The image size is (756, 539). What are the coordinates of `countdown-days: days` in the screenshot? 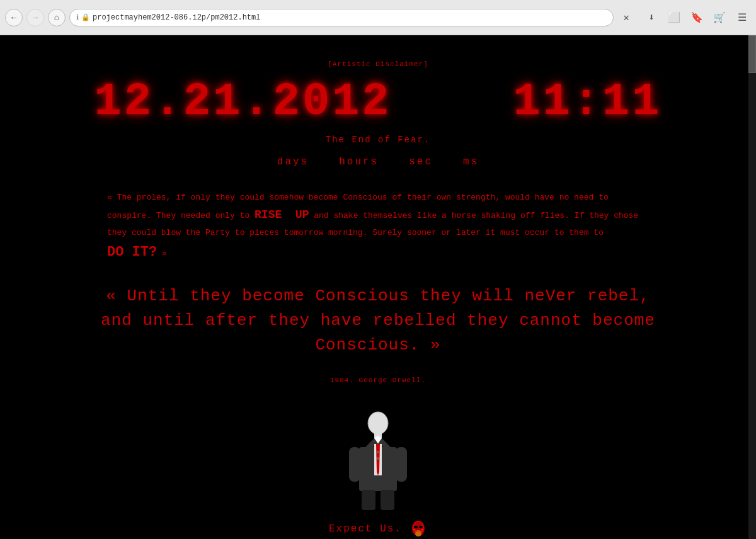 It's located at (293, 162).